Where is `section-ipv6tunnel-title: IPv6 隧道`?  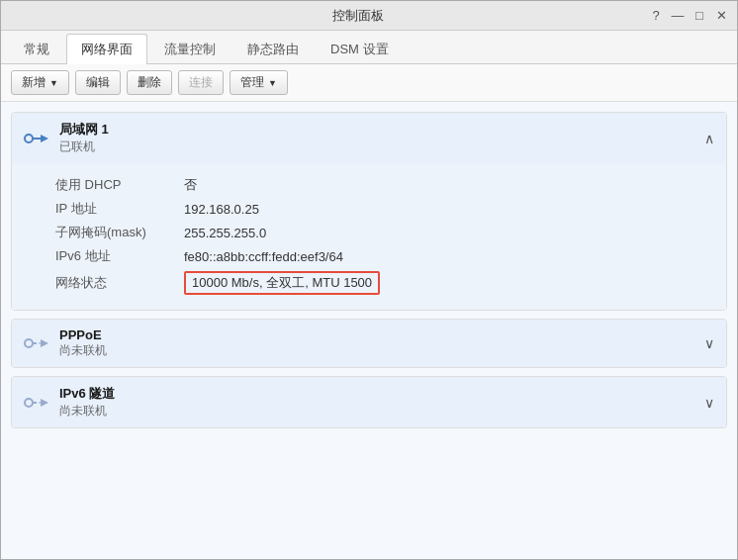 section-ipv6tunnel-title: IPv6 隧道 is located at coordinates (87, 394).